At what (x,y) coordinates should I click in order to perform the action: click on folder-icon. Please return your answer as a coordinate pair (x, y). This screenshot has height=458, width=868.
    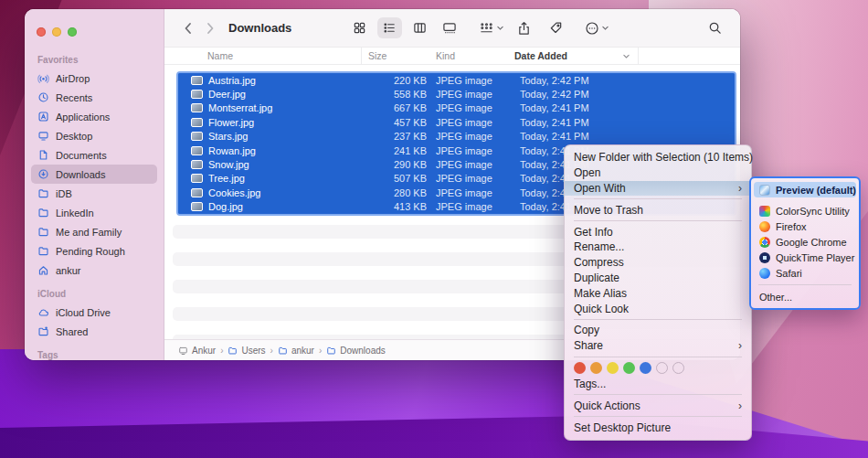
    Looking at the image, I should click on (44, 250).